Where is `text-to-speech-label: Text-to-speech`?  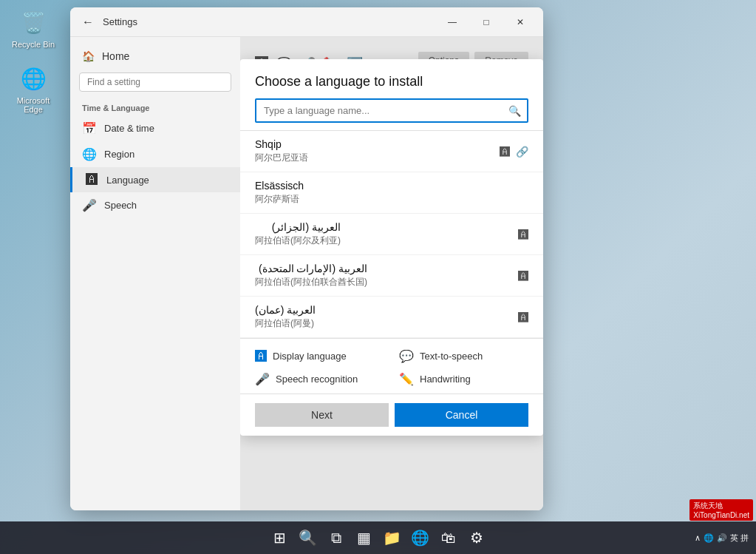 text-to-speech-label: Text-to-speech is located at coordinates (451, 357).